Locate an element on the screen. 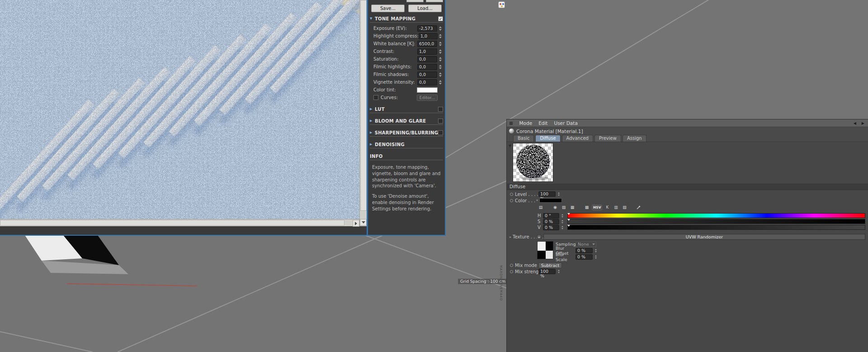 This screenshot has height=352, width=868. tab-diffuse: Diffuse is located at coordinates (548, 138).